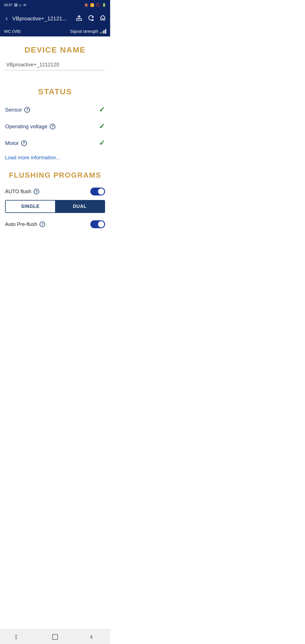  I want to click on blocked-icon: 🚫, so click(98, 5).